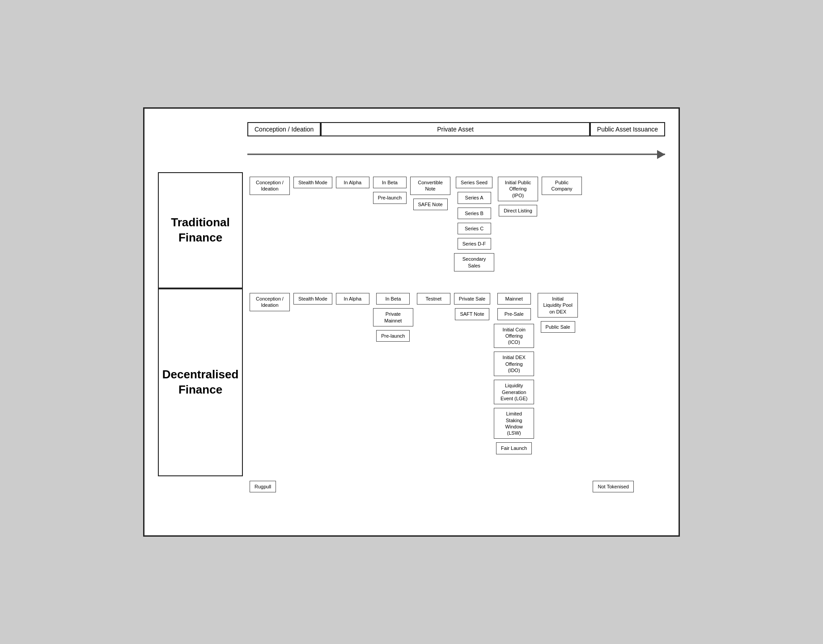  Describe the element at coordinates (474, 224) in the screenshot. I see `trad-col-6: Series SeedSeries ASeries BSeries CSerie…` at that location.